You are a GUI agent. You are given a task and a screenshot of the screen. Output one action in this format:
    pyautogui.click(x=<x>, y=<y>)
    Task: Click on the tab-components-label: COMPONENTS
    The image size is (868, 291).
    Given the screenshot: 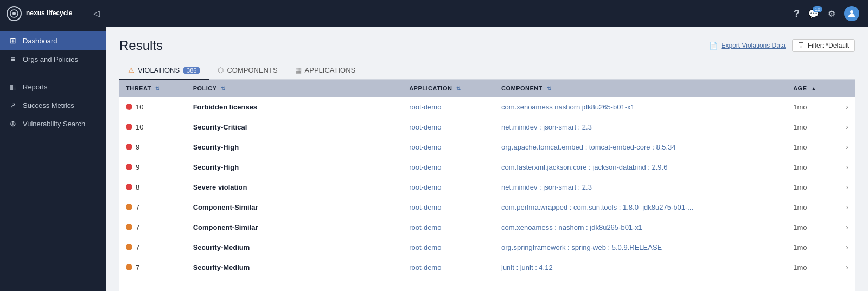 What is the action you would take?
    pyautogui.click(x=252, y=70)
    